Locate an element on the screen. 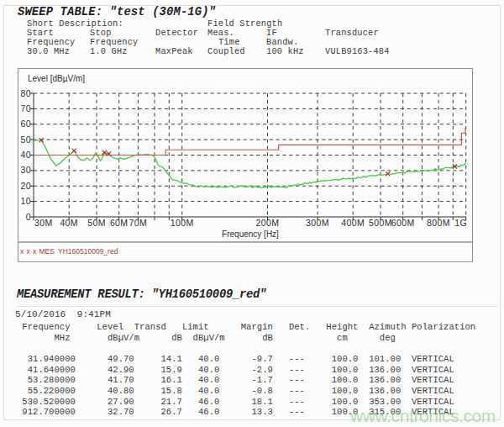 The image size is (504, 427). svg-text: 50 is located at coordinates (26, 140).